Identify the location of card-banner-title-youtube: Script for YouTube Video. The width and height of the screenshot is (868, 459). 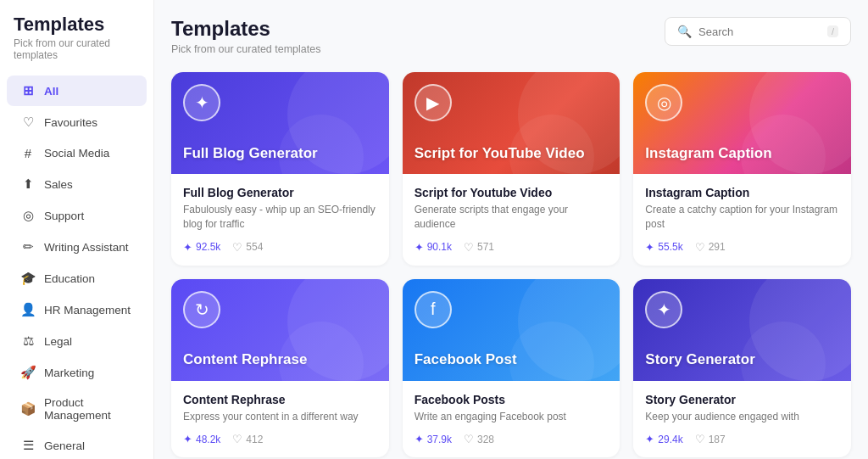
(500, 154).